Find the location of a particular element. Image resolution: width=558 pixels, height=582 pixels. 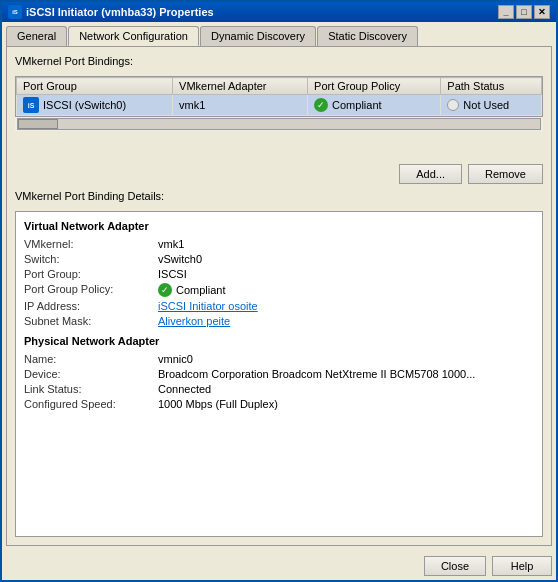

col-port-group: Port Group is located at coordinates (95, 86).